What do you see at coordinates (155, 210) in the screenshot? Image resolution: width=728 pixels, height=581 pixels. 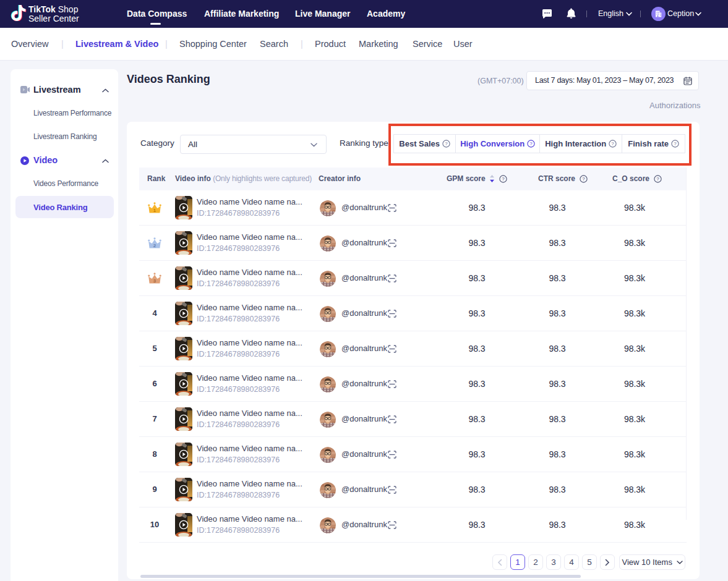 I see `svg-text: 1` at bounding box center [155, 210].